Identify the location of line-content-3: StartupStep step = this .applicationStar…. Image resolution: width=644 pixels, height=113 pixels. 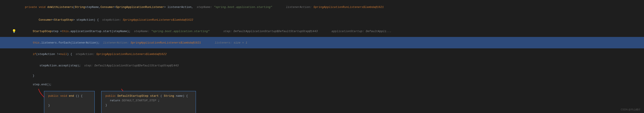
(330, 31).